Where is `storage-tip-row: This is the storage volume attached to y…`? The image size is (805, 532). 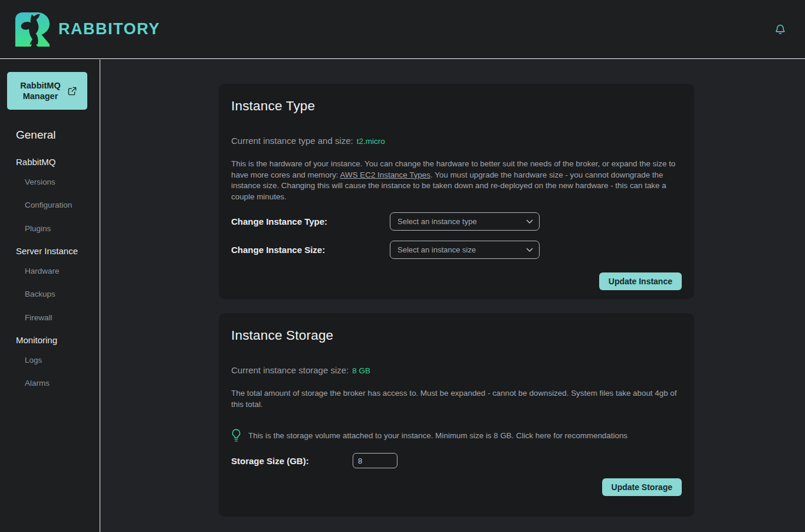 storage-tip-row: This is the storage volume attached to y… is located at coordinates (456, 435).